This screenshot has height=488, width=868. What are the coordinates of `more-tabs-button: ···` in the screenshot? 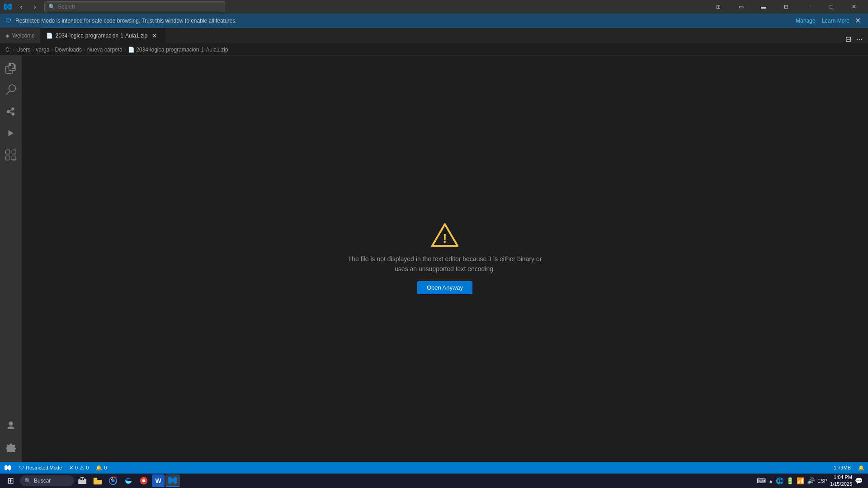 It's located at (860, 39).